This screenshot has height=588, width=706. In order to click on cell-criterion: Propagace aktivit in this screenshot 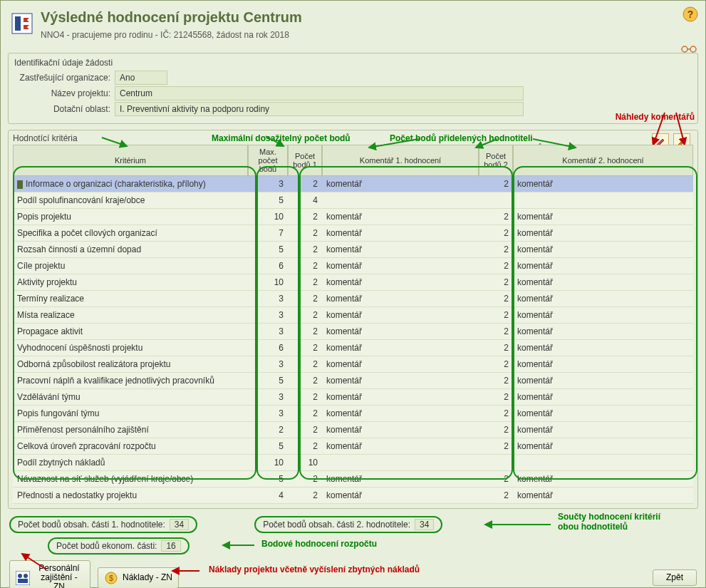, I will do `click(130, 332)`.